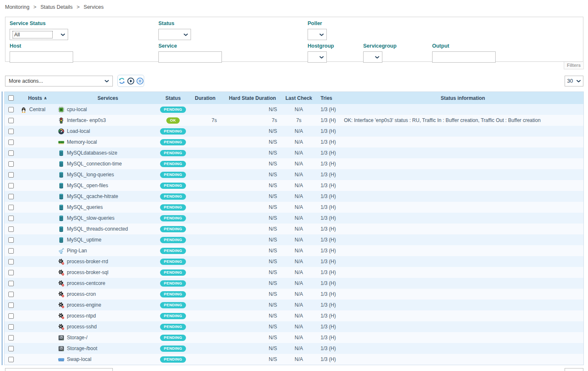 This screenshot has width=588, height=371. Describe the element at coordinates (190, 57) in the screenshot. I see `service-input` at that location.